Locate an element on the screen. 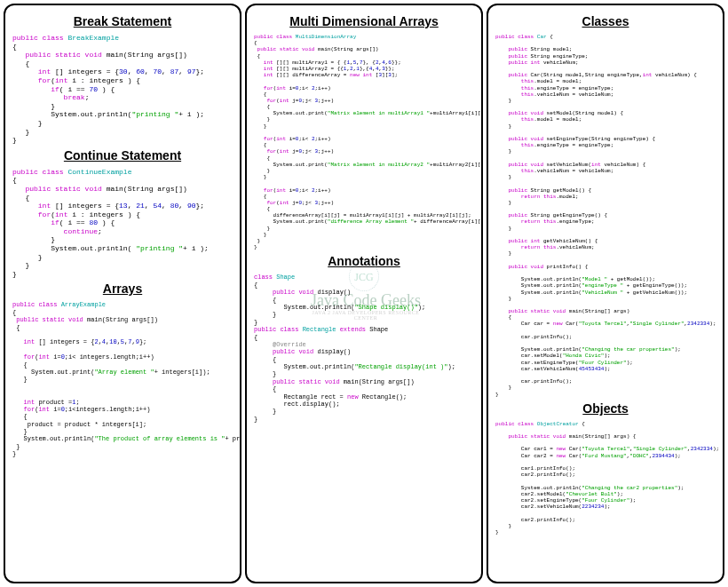  code-annotations: class Shape { public void display() { Sy… is located at coordinates (364, 348).